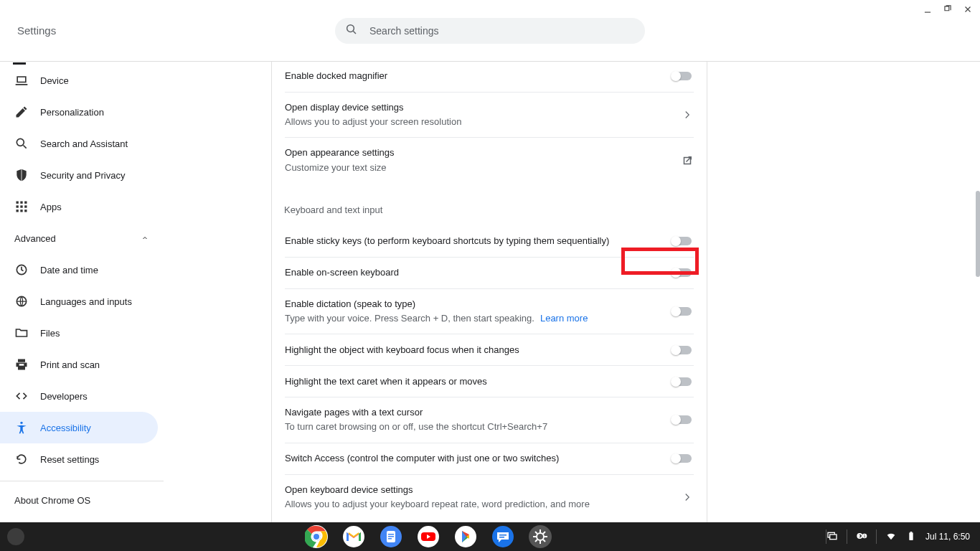 The image size is (980, 551). Describe the element at coordinates (471, 458) in the screenshot. I see `row-label: Switch Access (control the computer with…` at that location.